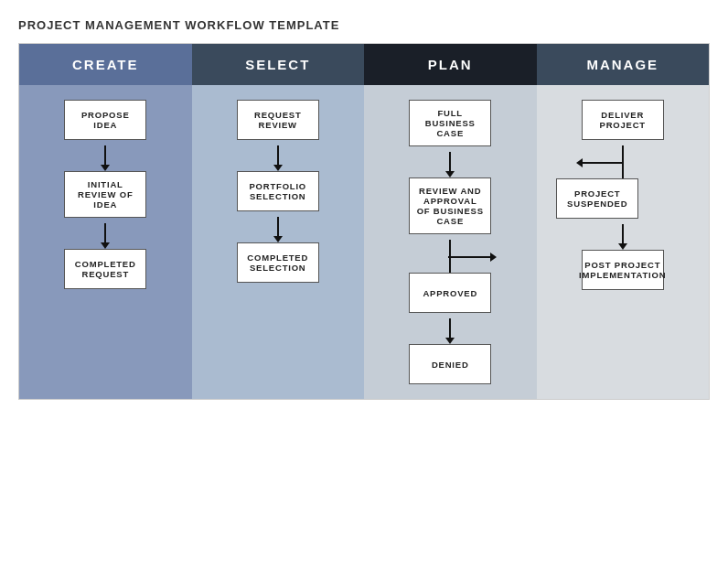 This screenshot has width=728, height=570. I want to click on column-create: CREATE PROPOSE IDEA INITIAL REVIEW OF ID…, so click(106, 221).